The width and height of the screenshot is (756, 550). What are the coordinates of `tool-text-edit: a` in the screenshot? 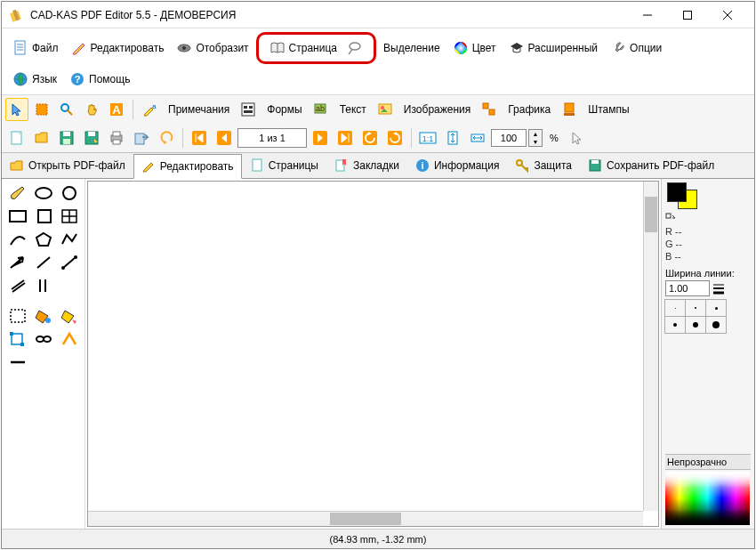 It's located at (149, 109).